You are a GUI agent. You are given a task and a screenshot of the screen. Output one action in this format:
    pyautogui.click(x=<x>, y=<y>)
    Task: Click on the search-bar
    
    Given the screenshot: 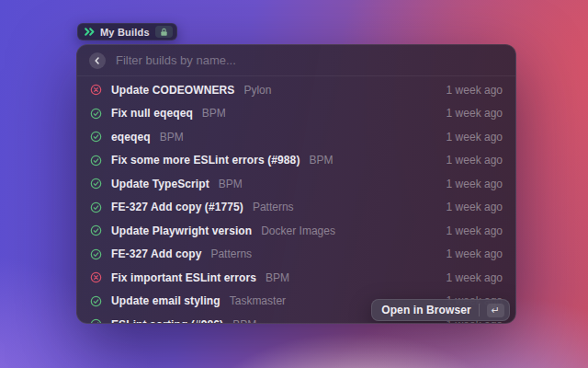 What is the action you would take?
    pyautogui.click(x=296, y=61)
    